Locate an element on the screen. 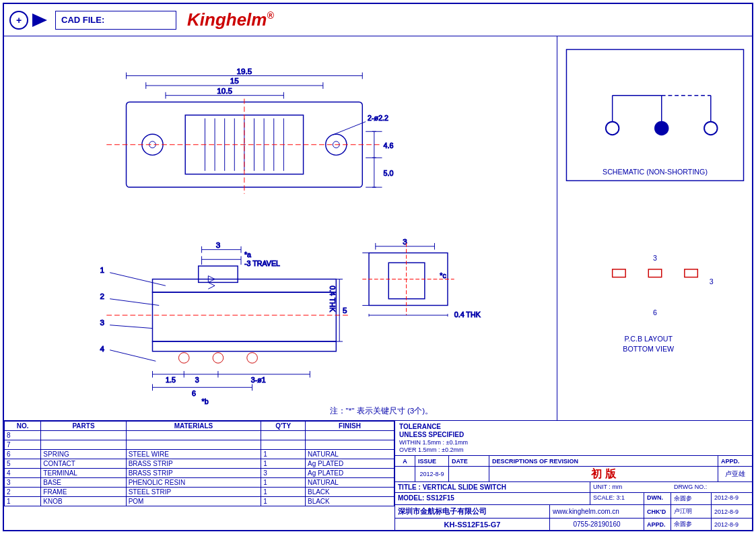  issue-label: ISSUE is located at coordinates (432, 461).